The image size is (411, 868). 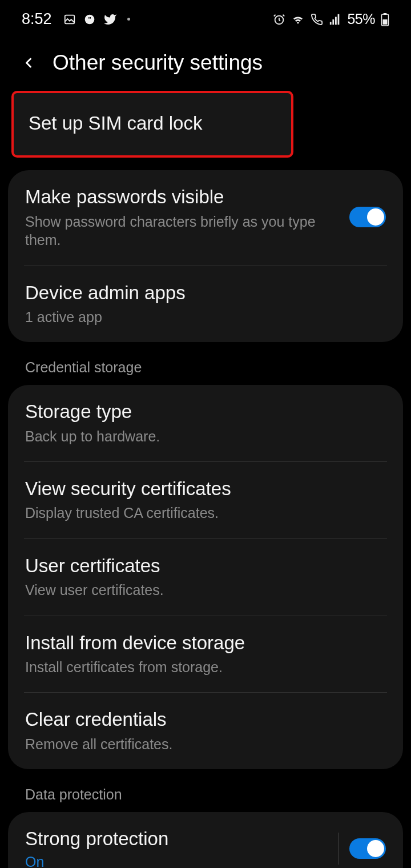 I want to click on status-left: 8:52 ", so click(x=76, y=19).